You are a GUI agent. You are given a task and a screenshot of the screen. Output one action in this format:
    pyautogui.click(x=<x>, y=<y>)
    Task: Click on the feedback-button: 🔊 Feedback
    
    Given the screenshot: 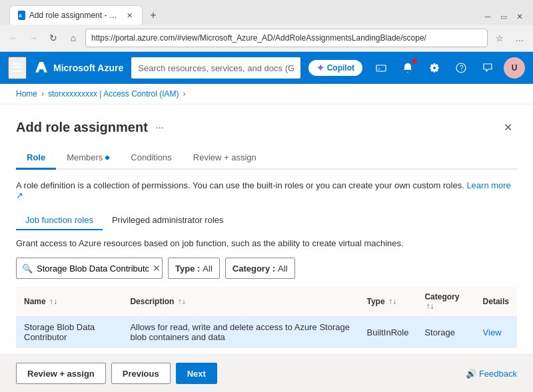 What is the action you would take?
    pyautogui.click(x=492, y=373)
    